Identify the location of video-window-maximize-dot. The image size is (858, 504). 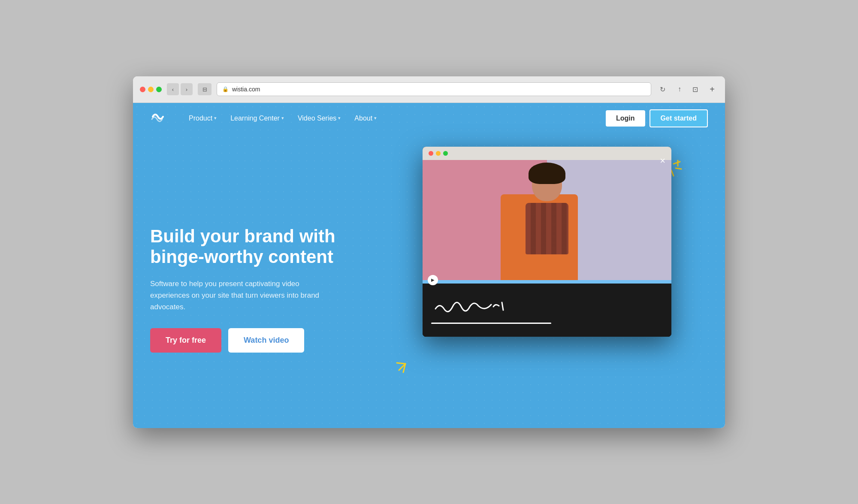
(445, 154).